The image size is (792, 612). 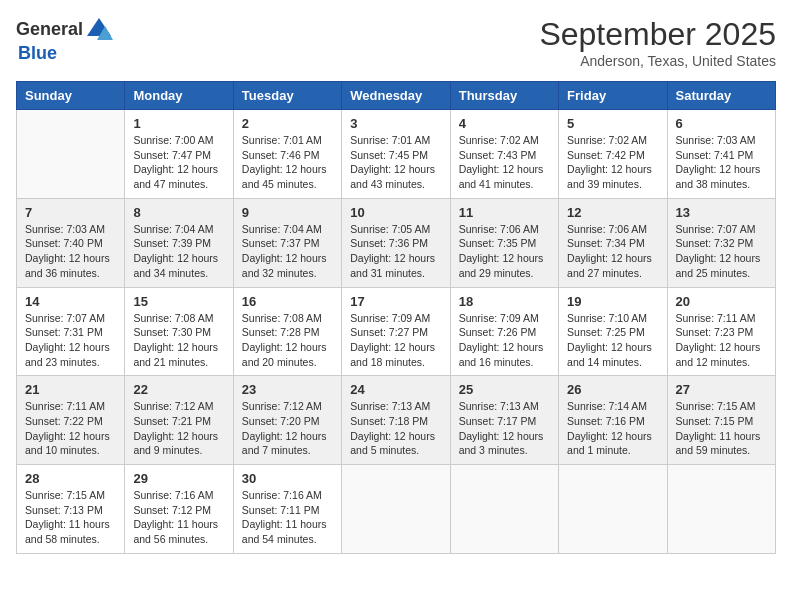 What do you see at coordinates (288, 212) in the screenshot?
I see `day-number: 9` at bounding box center [288, 212].